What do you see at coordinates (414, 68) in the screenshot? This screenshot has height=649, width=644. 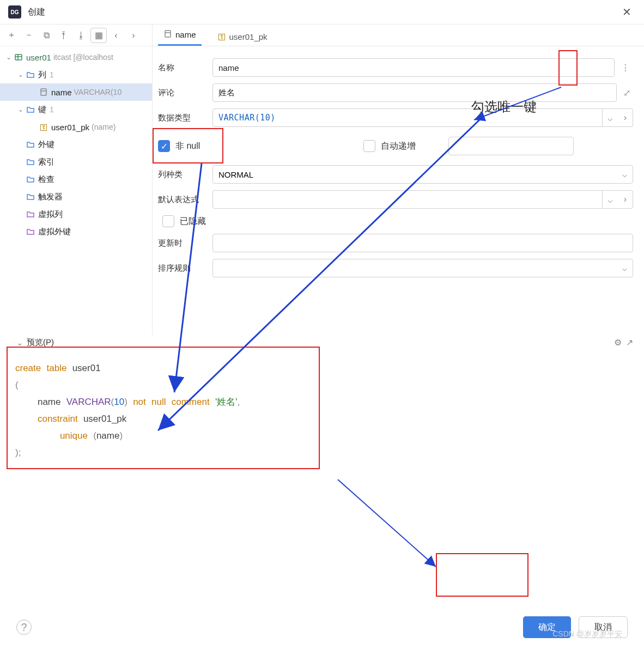 I see `name-input` at bounding box center [414, 68].